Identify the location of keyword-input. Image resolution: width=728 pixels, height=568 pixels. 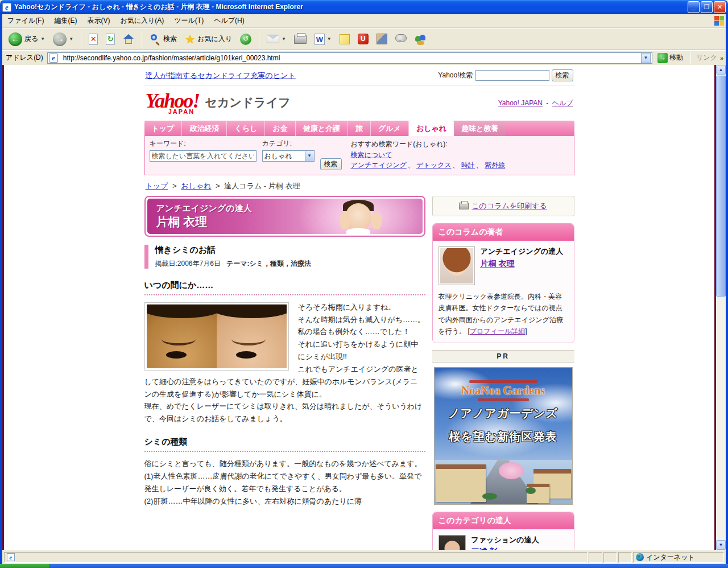
(203, 156).